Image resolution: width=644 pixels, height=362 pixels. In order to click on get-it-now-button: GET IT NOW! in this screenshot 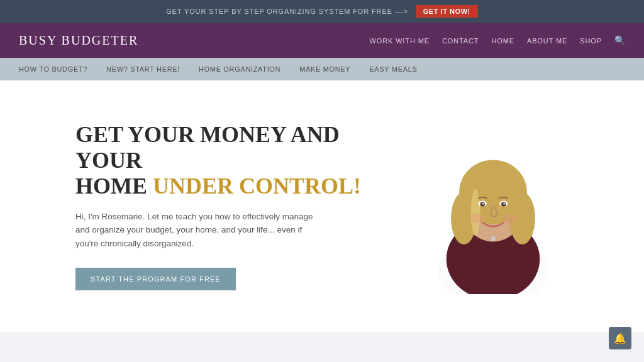, I will do `click(447, 11)`.